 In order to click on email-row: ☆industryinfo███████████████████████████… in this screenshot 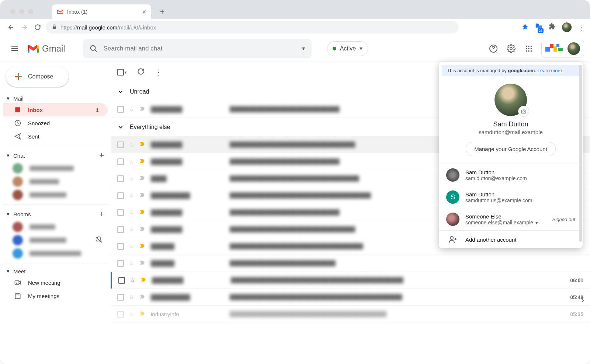, I will do `click(350, 314)`.